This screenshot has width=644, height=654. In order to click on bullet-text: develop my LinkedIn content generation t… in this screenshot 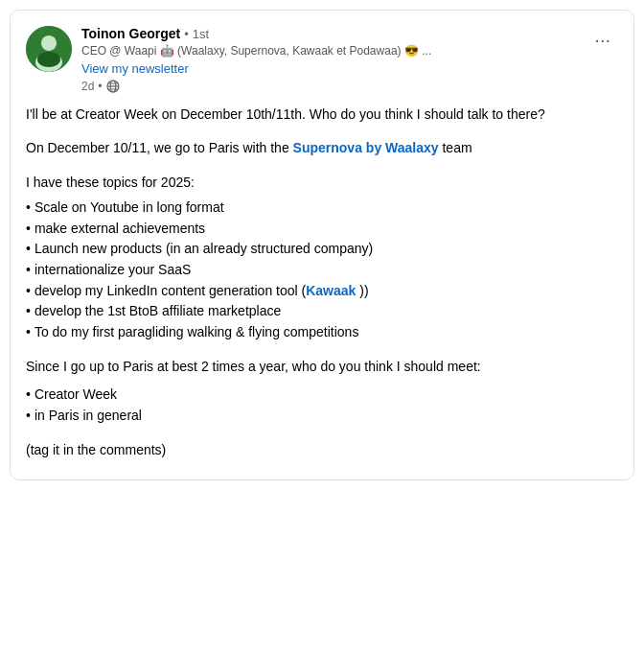, I will do `click(201, 292)`.